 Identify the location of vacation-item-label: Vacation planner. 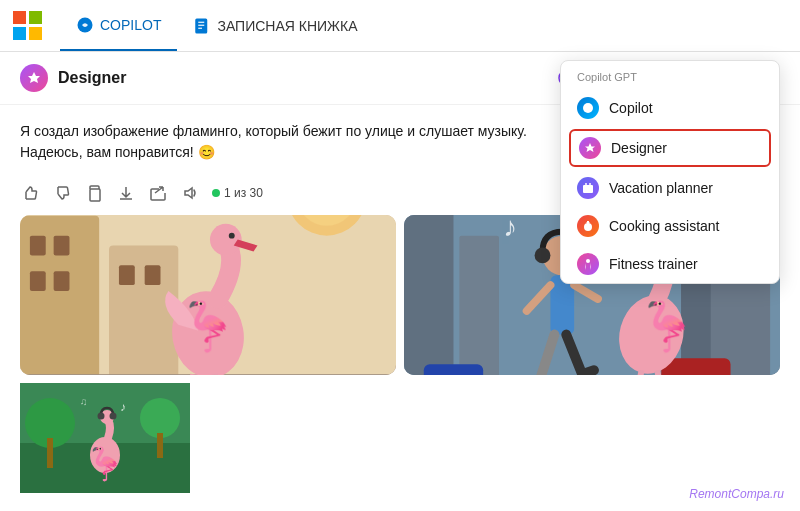
(661, 188).